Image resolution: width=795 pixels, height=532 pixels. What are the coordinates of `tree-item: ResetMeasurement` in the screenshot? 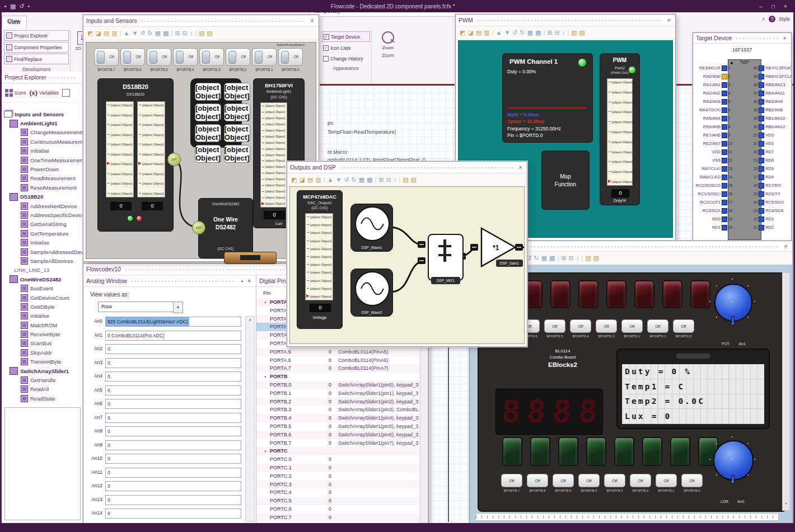 It's located at (43, 187).